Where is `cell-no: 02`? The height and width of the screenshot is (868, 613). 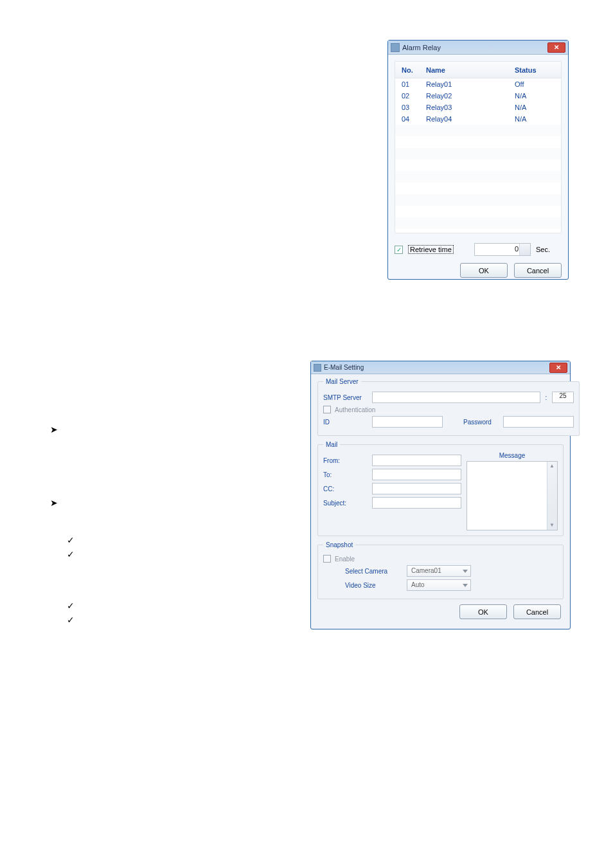 cell-no: 02 is located at coordinates (411, 96).